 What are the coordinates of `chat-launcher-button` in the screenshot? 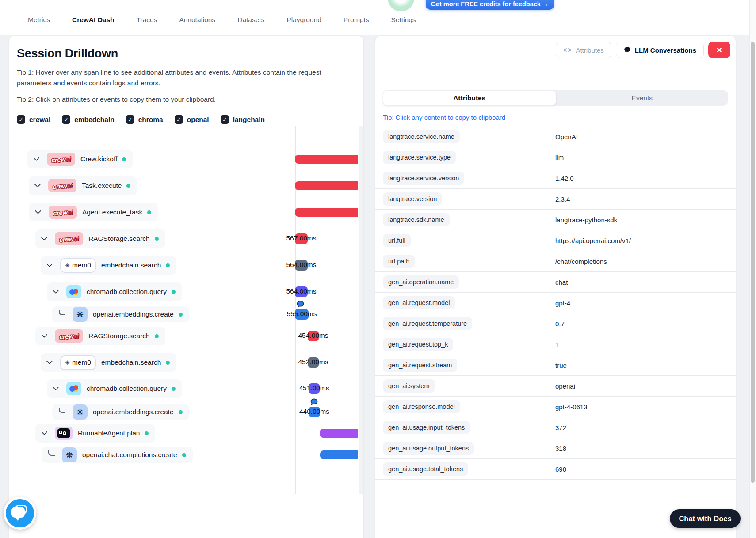 It's located at (20, 513).